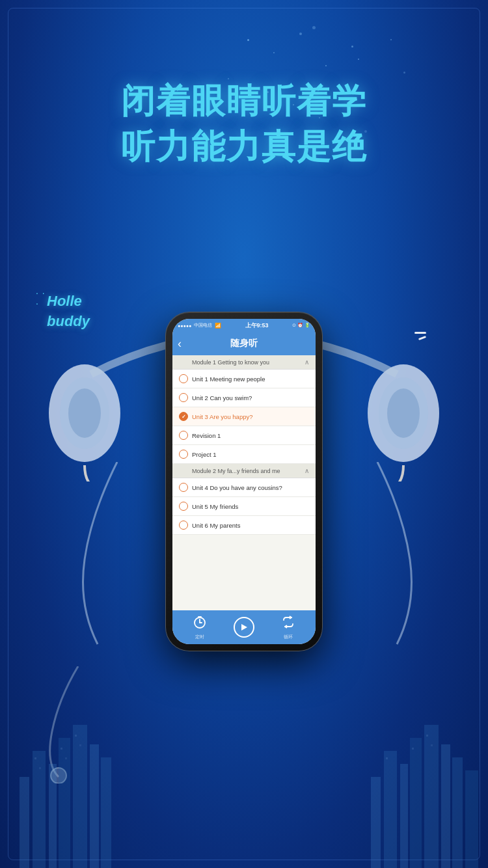 The width and height of the screenshot is (488, 868). I want to click on phone: ●●●●● 中国电信 📶 上午9:53 ⊙ ⏰ 🔋 ‹ 随身听, so click(244, 481).